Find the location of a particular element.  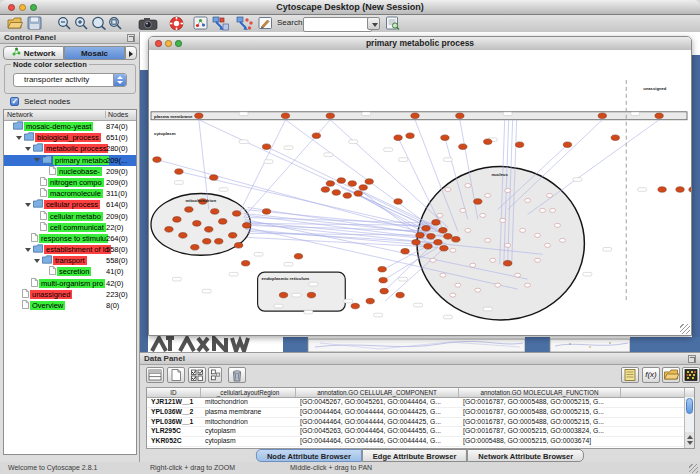

tab-node-attribute-browser: Node Attribute Browser is located at coordinates (309, 456).